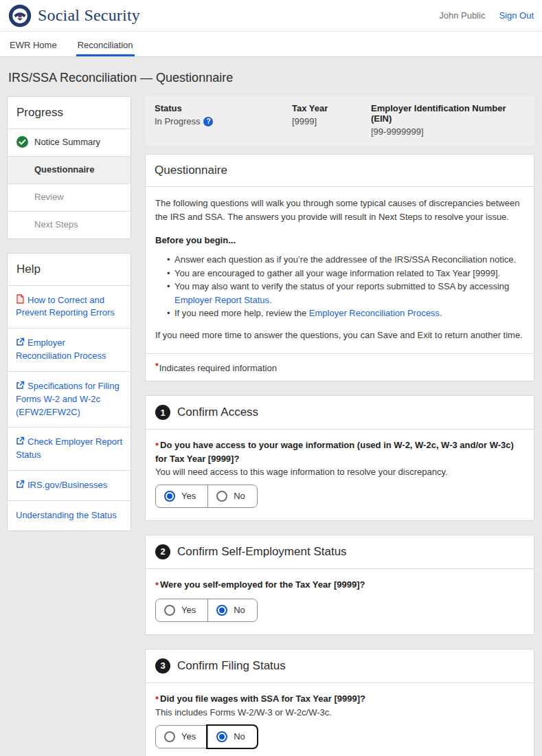  I want to click on help-link-label: IRS.gov/Businesses, so click(67, 485).